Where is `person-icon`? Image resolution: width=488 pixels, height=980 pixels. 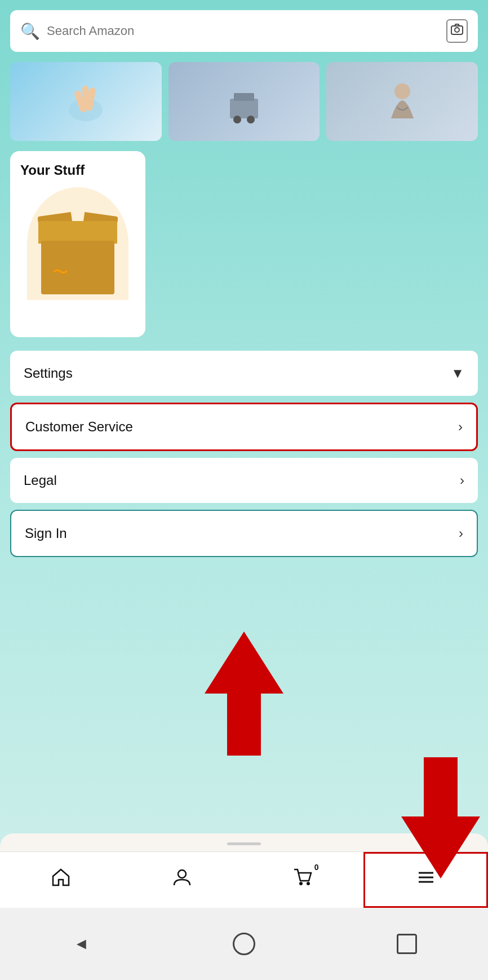
person-icon is located at coordinates (182, 880).